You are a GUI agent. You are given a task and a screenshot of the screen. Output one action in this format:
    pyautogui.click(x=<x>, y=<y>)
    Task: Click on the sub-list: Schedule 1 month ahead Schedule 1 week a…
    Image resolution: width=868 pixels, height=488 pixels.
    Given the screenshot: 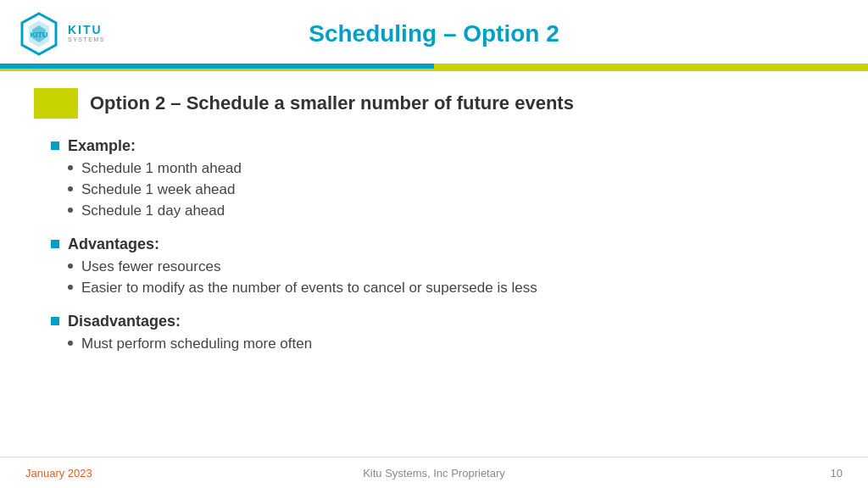 What is the action you would take?
    pyautogui.click(x=154, y=190)
    